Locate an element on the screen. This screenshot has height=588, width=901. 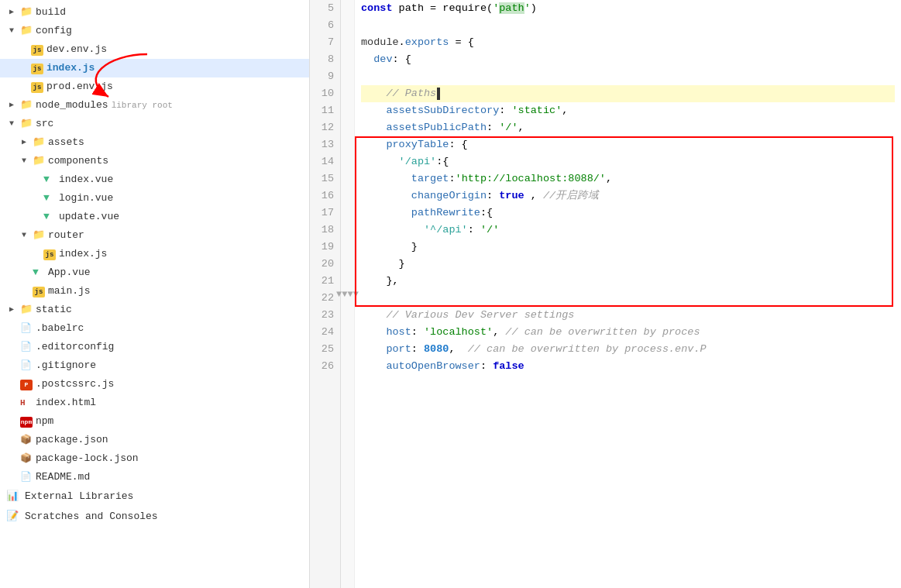
cursor is located at coordinates (438, 94).